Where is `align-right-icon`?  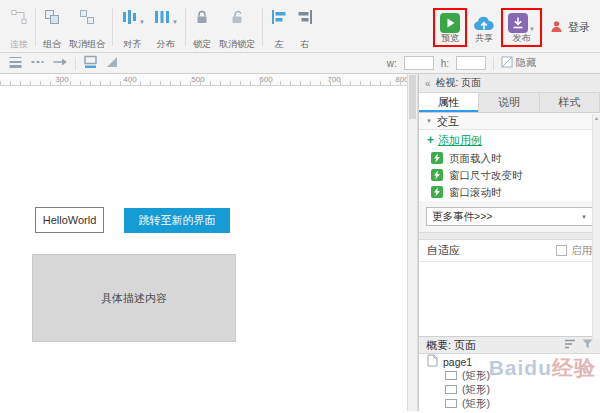 align-right-icon is located at coordinates (305, 16).